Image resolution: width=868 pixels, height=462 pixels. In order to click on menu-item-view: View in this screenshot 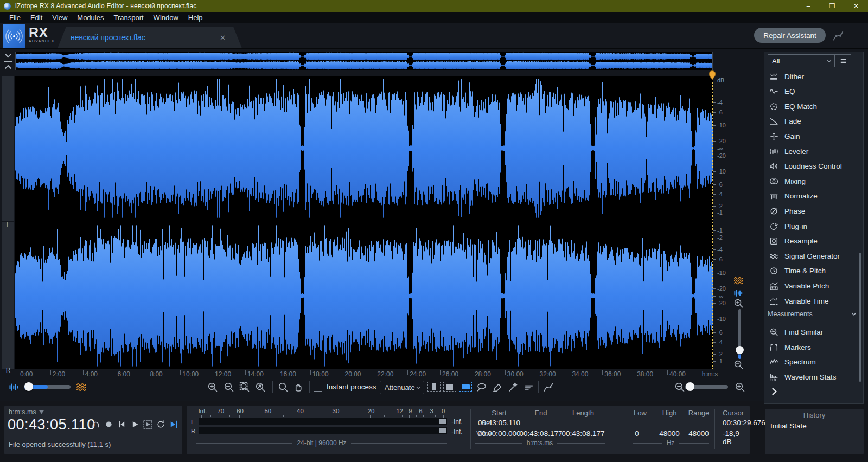, I will do `click(60, 17)`.